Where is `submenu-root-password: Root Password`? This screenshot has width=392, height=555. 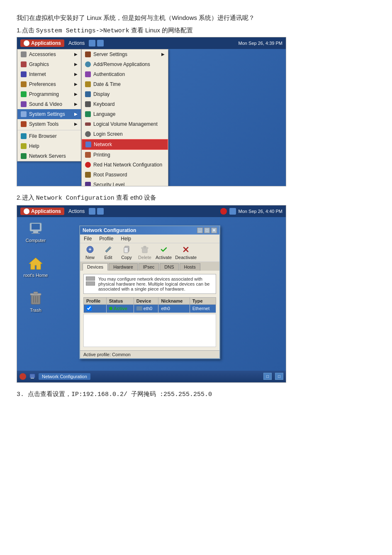 submenu-root-password: Root Password is located at coordinates (125, 175).